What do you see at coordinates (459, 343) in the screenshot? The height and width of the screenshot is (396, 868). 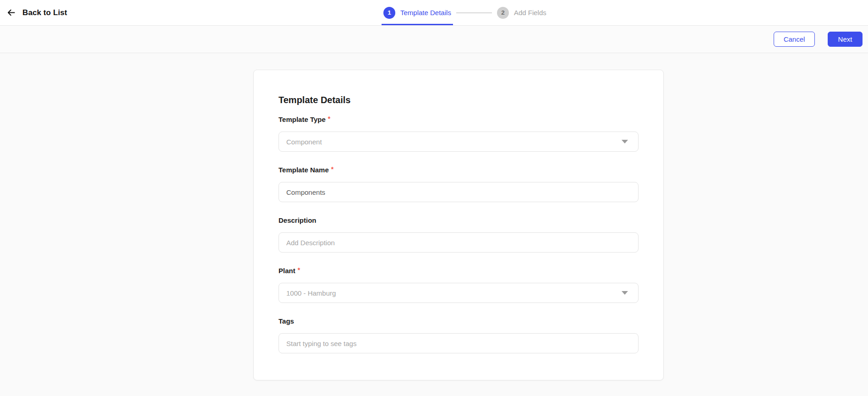 I see `tags-input` at bounding box center [459, 343].